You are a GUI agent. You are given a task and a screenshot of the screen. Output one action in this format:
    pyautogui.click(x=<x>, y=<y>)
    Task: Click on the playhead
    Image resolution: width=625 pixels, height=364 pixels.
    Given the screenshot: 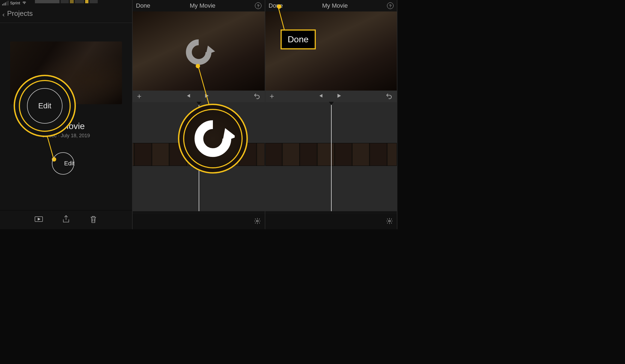 What is the action you would take?
    pyautogui.click(x=331, y=157)
    